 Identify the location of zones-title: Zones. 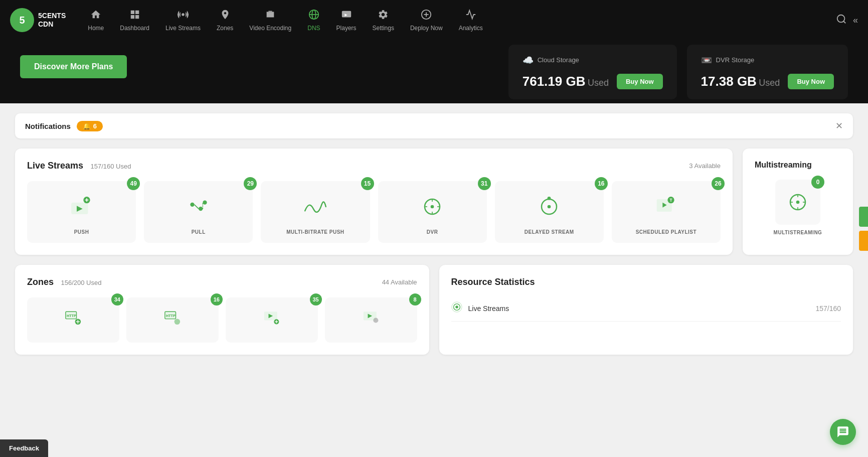
(40, 282).